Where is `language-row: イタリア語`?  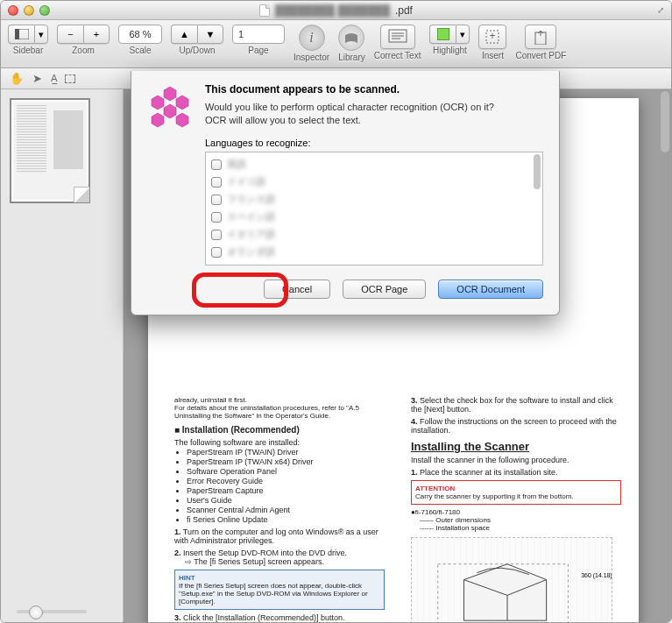 language-row: イタリア語 is located at coordinates (371, 235).